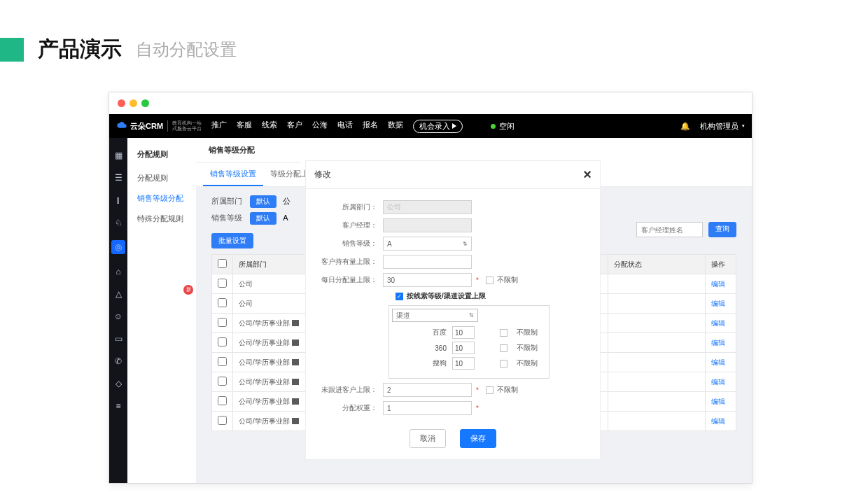 Image resolution: width=847 pixels, height=504 pixels. Describe the element at coordinates (477, 280) in the screenshot. I see `required-star: *` at that location.